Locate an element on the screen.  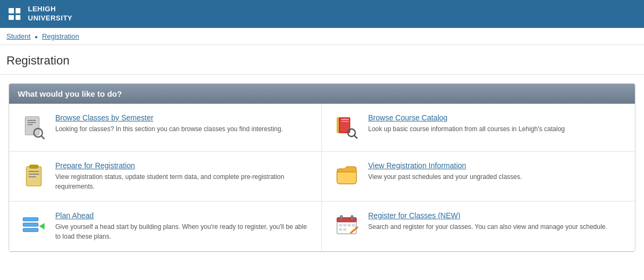
browse-classes-title: Browse Classes by Semester is located at coordinates (169, 118).